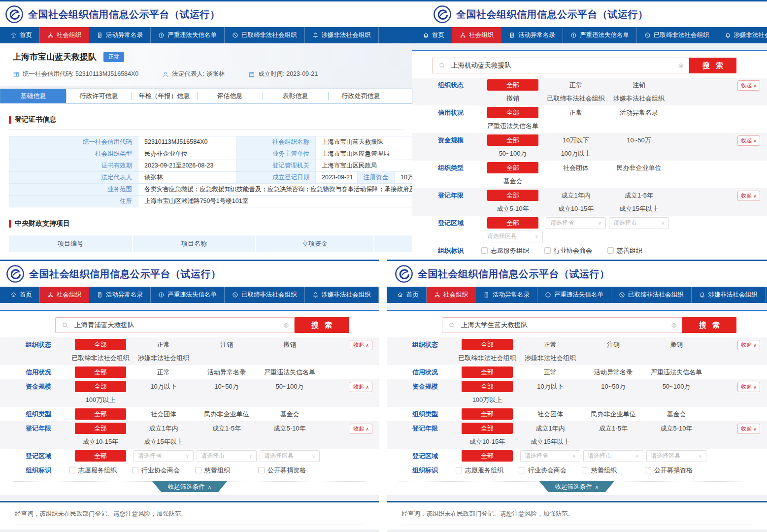  What do you see at coordinates (290, 470) in the screenshot?
I see `filter-checkbox-item: 公开募捐资格` at bounding box center [290, 470].